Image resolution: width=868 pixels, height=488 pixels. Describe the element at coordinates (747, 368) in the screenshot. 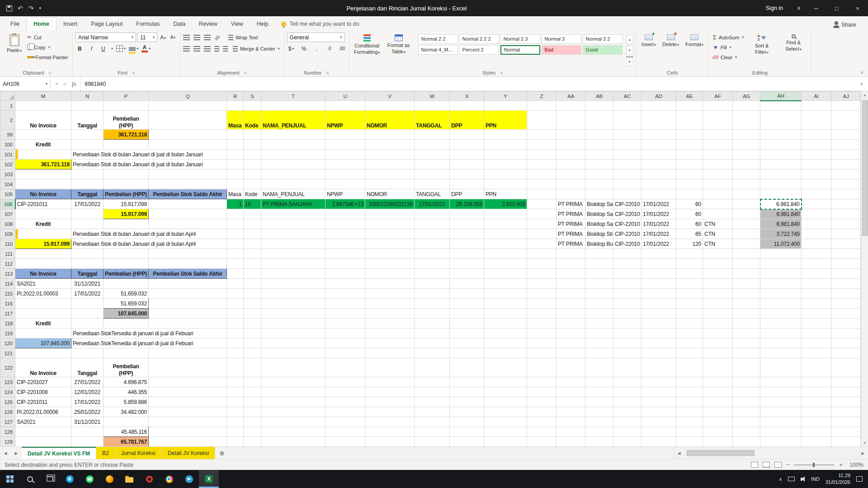

I see `cell-AG122` at that location.